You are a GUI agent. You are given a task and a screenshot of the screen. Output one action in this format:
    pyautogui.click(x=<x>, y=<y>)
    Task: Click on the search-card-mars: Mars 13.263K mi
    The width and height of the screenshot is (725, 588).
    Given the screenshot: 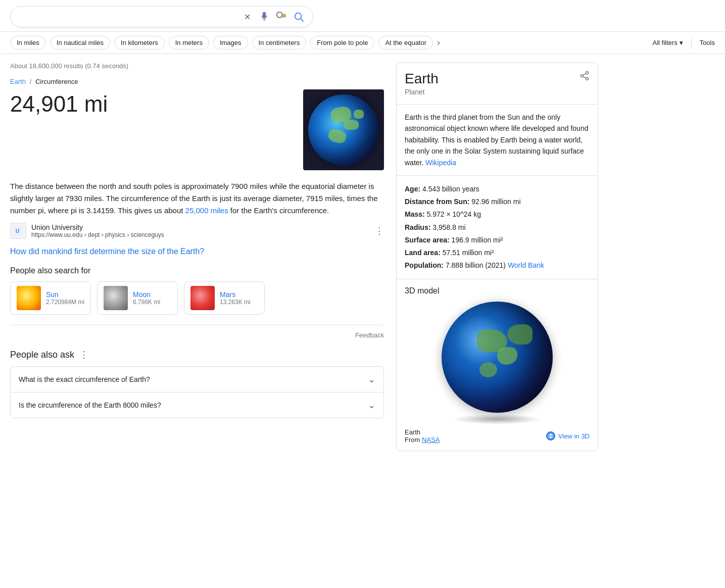 What is the action you would take?
    pyautogui.click(x=224, y=298)
    